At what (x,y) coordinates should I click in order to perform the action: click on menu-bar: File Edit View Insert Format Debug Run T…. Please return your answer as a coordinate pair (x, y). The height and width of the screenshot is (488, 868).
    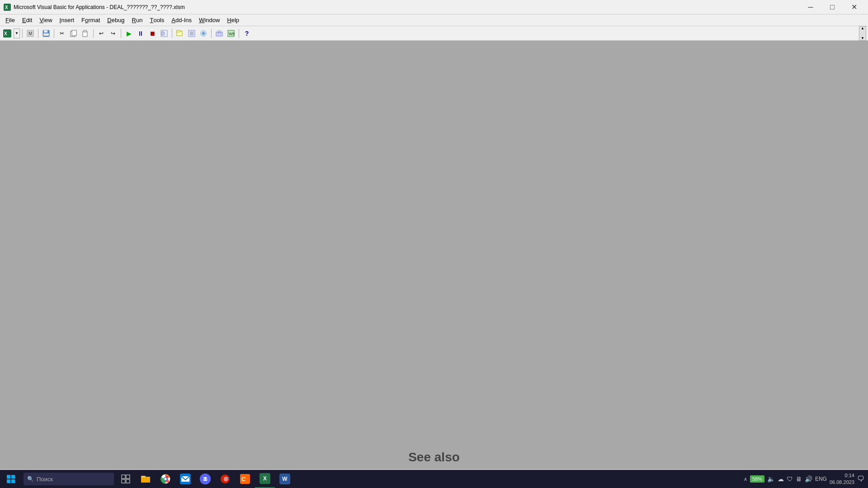
    Looking at the image, I should click on (434, 20).